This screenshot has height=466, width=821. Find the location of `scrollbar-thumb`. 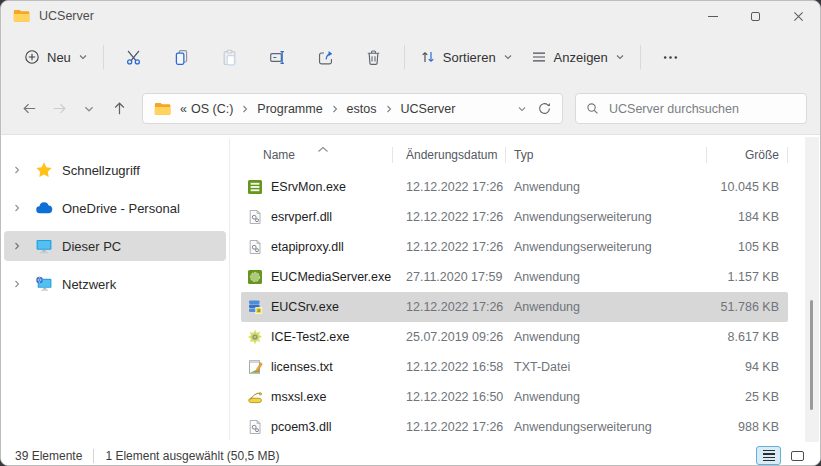

scrollbar-thumb is located at coordinates (812, 355).